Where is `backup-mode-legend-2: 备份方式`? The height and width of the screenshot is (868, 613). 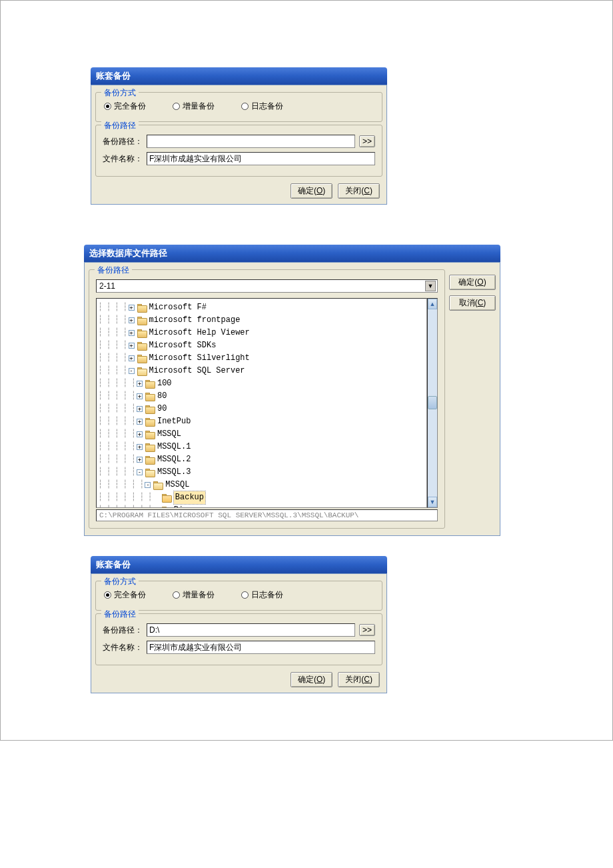 backup-mode-legend-2: 备份方式 is located at coordinates (120, 581).